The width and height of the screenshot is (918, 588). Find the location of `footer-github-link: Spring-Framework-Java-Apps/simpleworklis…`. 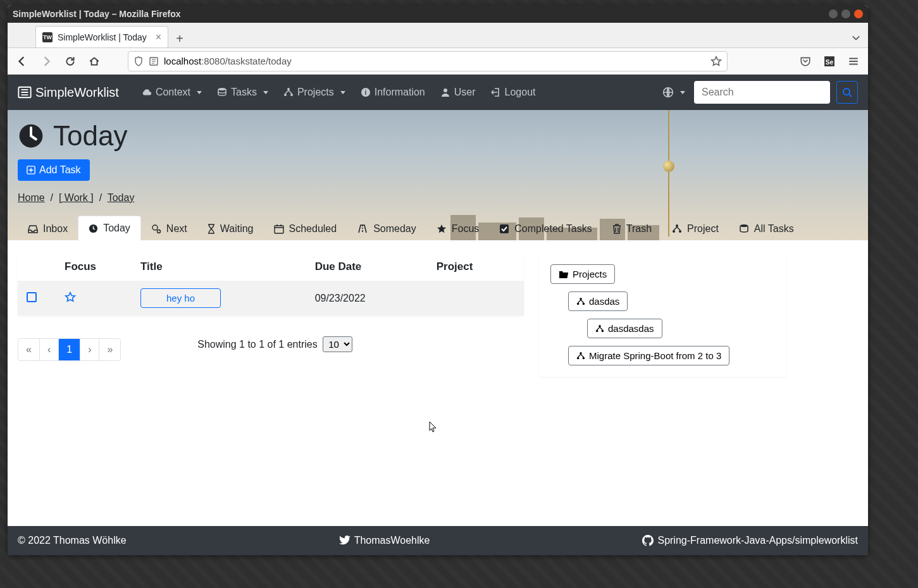

footer-github-link: Spring-Framework-Java-Apps/simpleworklis… is located at coordinates (750, 541).